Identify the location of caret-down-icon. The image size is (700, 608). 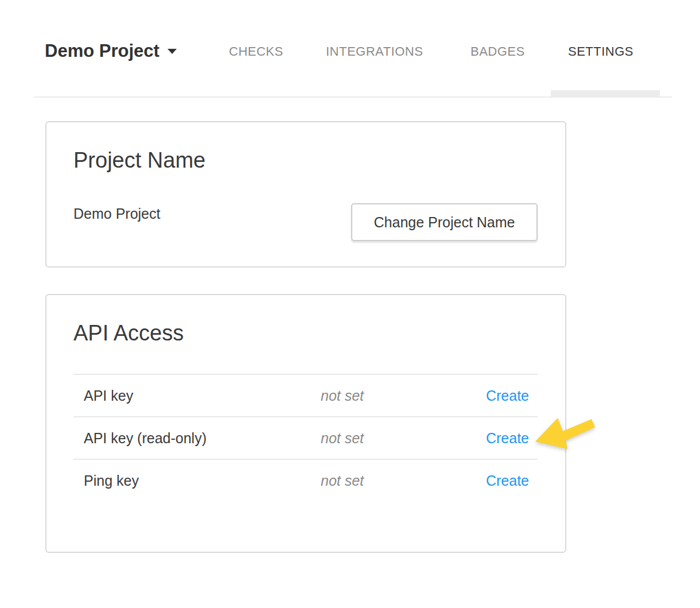
(172, 52).